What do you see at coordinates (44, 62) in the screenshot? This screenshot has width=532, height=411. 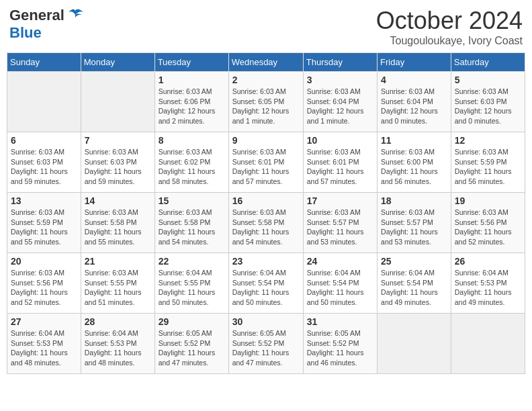 I see `col-sunday: Sunday` at bounding box center [44, 62].